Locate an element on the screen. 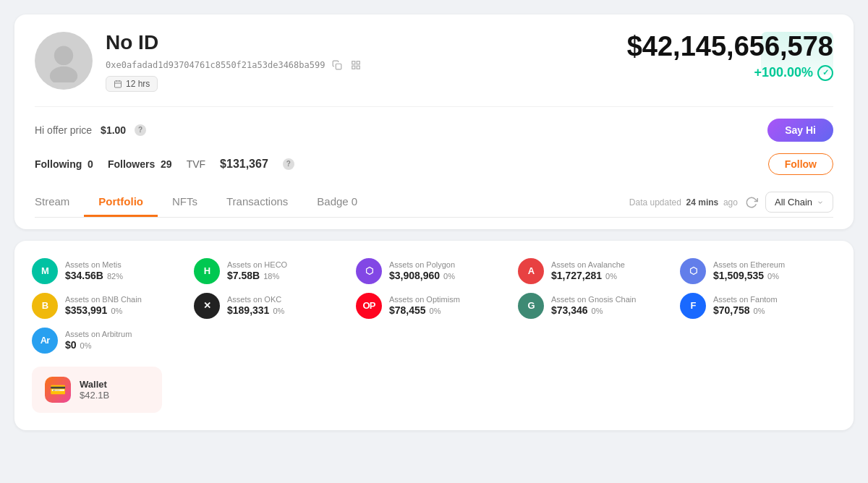 The image size is (868, 483). tab-transactions: Transactions is located at coordinates (258, 202).